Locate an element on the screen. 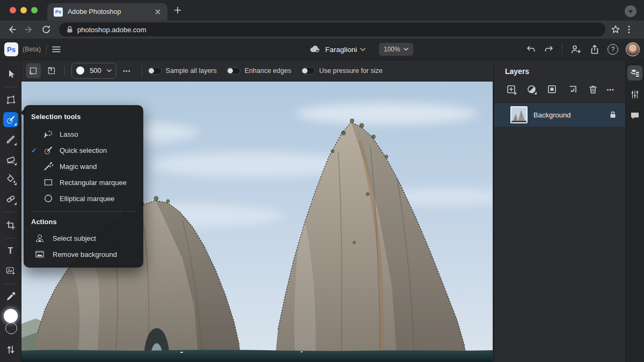 This screenshot has width=644, height=362. traffic-lights is located at coordinates (24, 10).